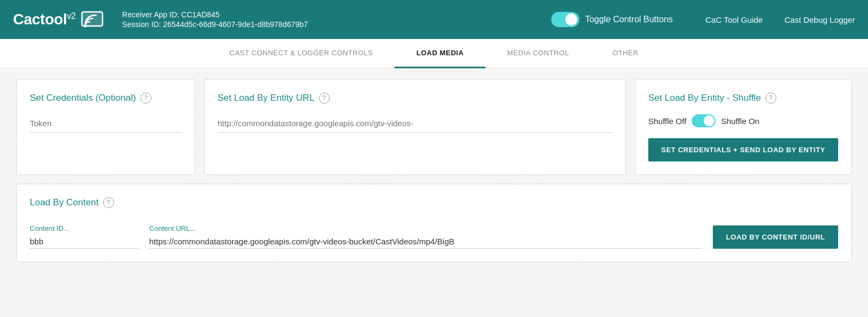 The width and height of the screenshot is (868, 317). What do you see at coordinates (434, 54) in the screenshot?
I see `main-navigation: CAST CONNECT & LOGGER CONTROLS LOAD MEDI…` at bounding box center [434, 54].